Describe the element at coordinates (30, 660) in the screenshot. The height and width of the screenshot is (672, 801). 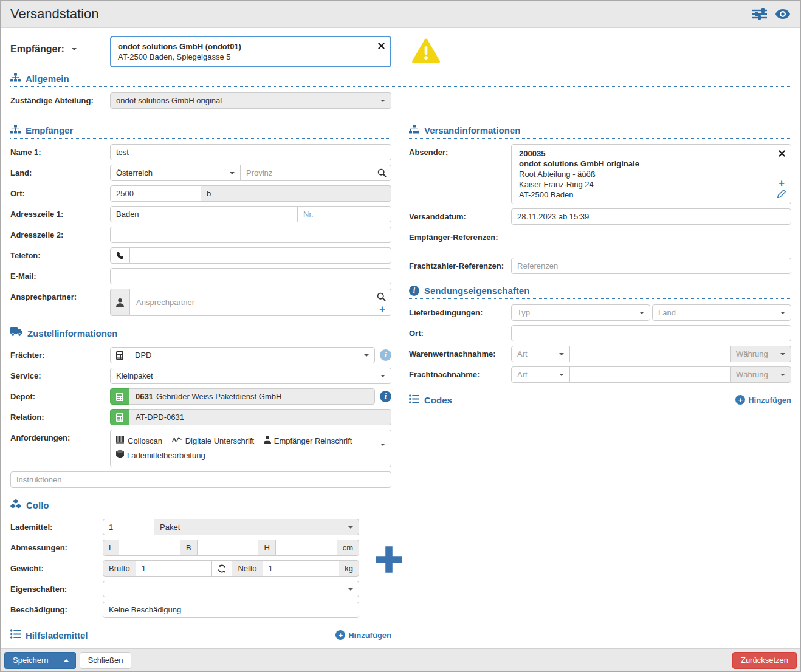
I see `save-button: Speichern` at that location.